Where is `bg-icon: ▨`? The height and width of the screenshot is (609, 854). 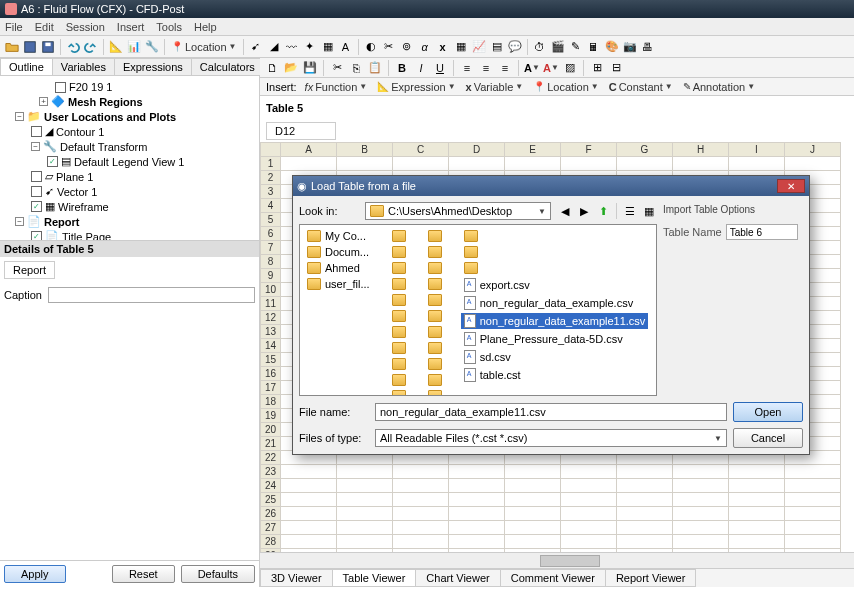 bg-icon: ▨ is located at coordinates (570, 68).